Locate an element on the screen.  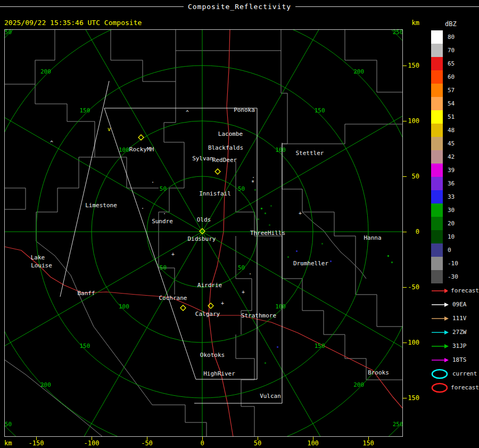
colorbar-entry: 54 is located at coordinates (455, 103).